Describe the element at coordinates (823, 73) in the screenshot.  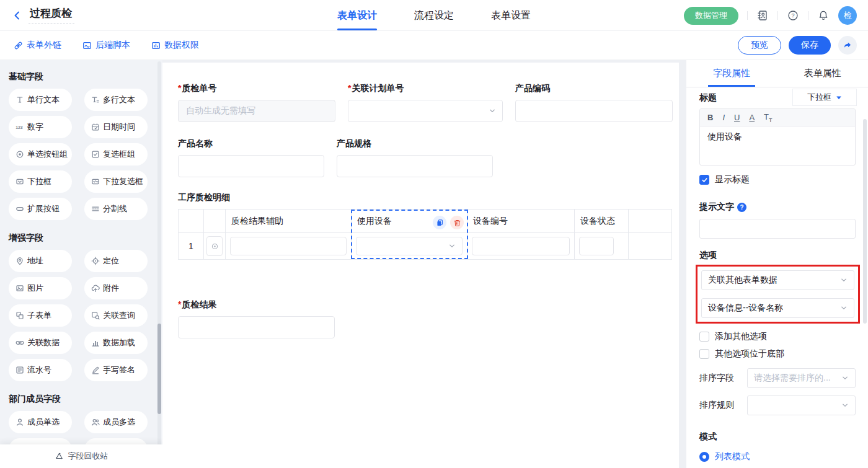
I see `tab-form-properties: 表单属性` at that location.